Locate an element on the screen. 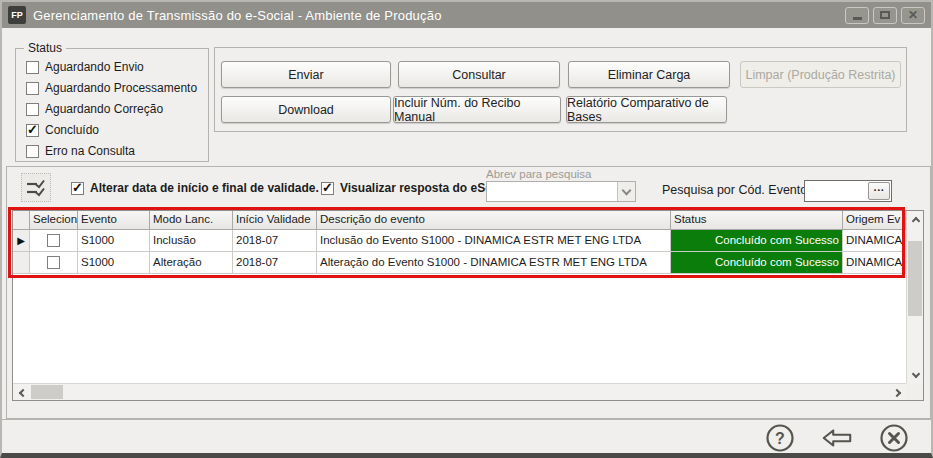  close-icon: ✕ is located at coordinates (913, 15).